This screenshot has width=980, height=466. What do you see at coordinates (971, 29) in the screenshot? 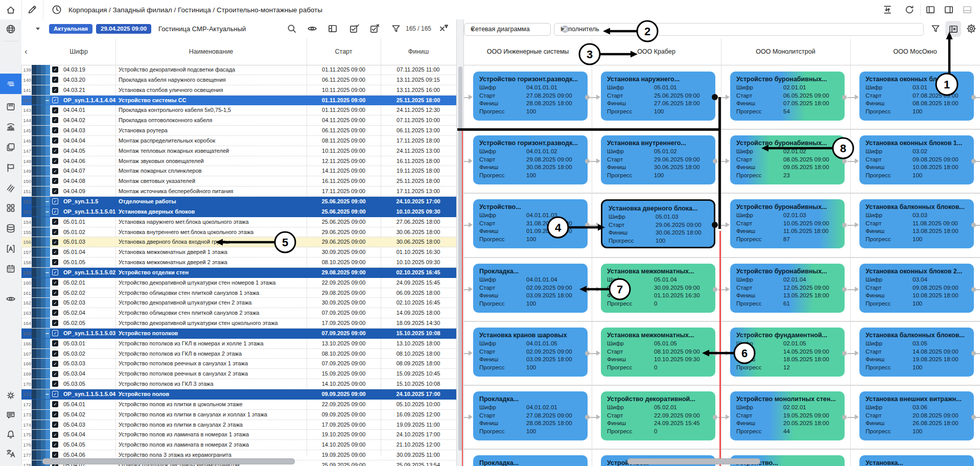
I see `gear-icon` at bounding box center [971, 29].